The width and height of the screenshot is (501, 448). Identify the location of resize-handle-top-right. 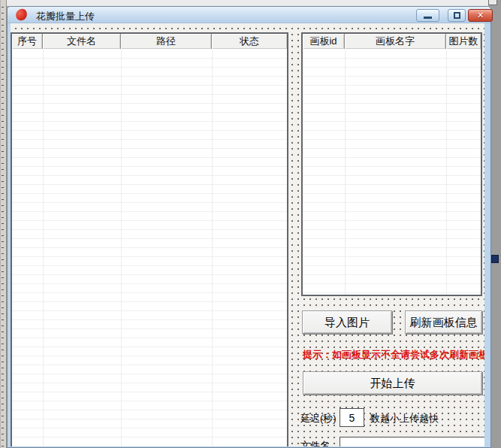
(493, 3).